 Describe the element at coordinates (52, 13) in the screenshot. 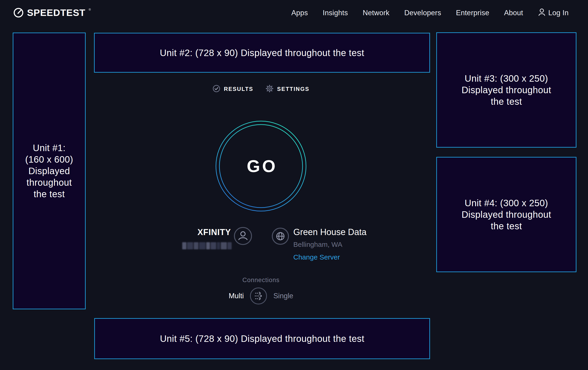

I see `speedtest-logo: SPEEDTEST ®` at that location.